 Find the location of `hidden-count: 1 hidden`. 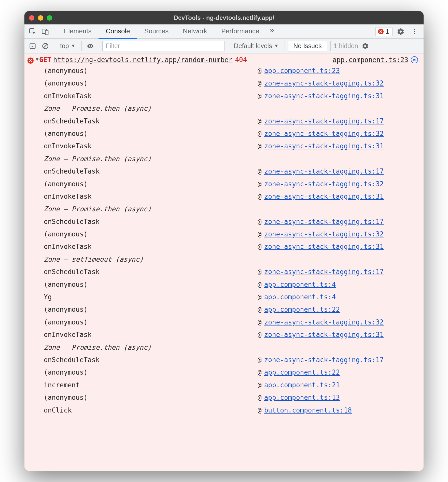

hidden-count: 1 hidden is located at coordinates (346, 46).